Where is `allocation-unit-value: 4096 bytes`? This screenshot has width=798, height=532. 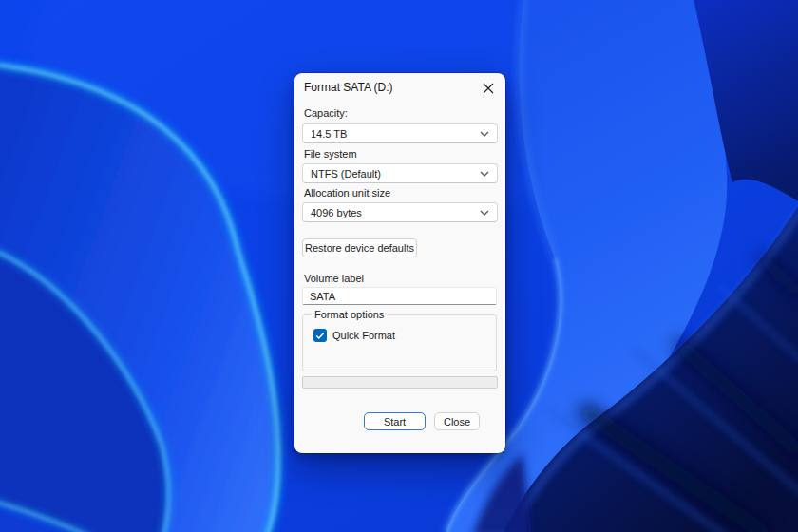 allocation-unit-value: 4096 bytes is located at coordinates (336, 213).